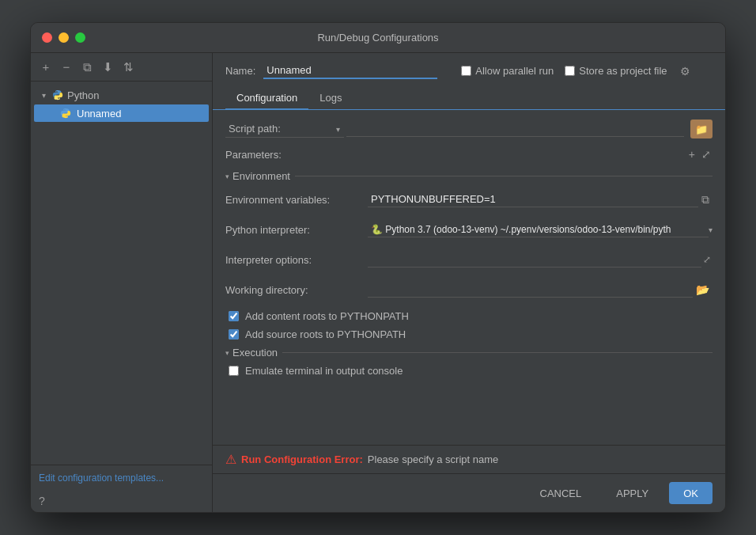 The image size is (756, 535). What do you see at coordinates (378, 38) in the screenshot?
I see `dialog-title: Run/Debug Configurations` at bounding box center [378, 38].